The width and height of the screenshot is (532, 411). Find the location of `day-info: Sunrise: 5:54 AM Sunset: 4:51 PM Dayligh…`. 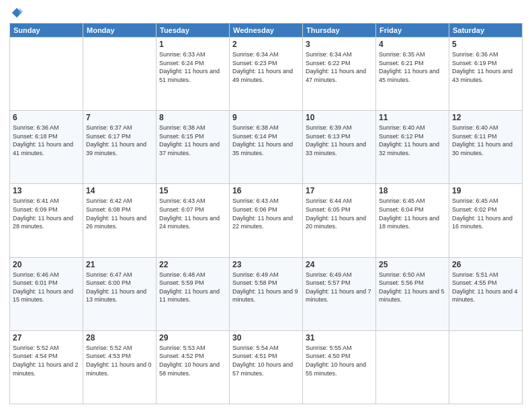

day-info: Sunrise: 5:54 AM Sunset: 4:51 PM Dayligh… is located at coordinates (266, 361).